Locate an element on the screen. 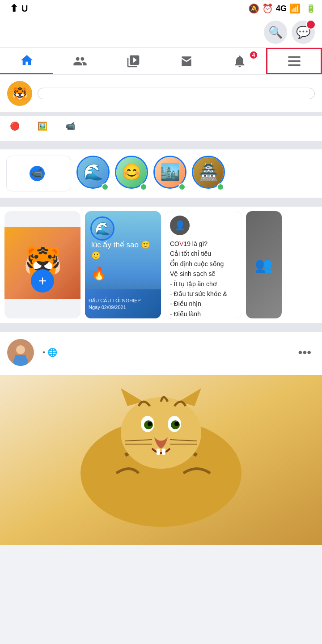 This screenshot has height=644, width=322. status-u-icon: U is located at coordinates (25, 9).